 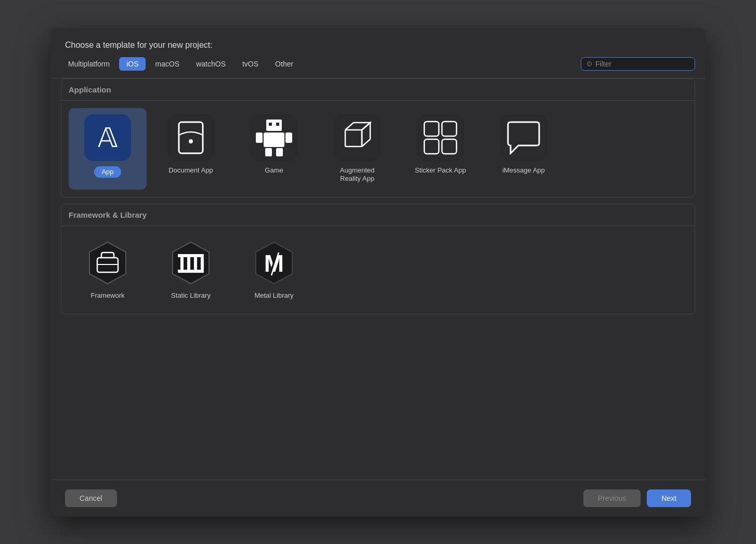 I want to click on document-app-icon, so click(x=191, y=138).